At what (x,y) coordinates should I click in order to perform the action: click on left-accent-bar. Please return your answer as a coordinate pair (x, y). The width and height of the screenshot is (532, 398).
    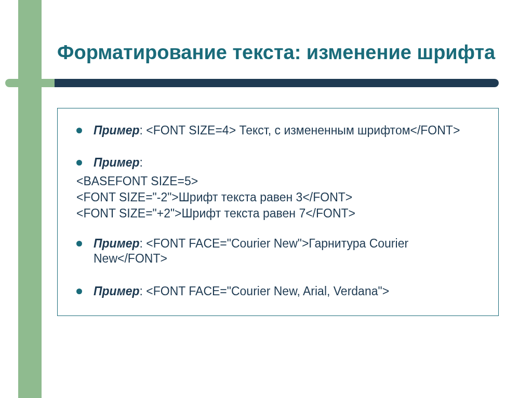
    Looking at the image, I should click on (30, 199).